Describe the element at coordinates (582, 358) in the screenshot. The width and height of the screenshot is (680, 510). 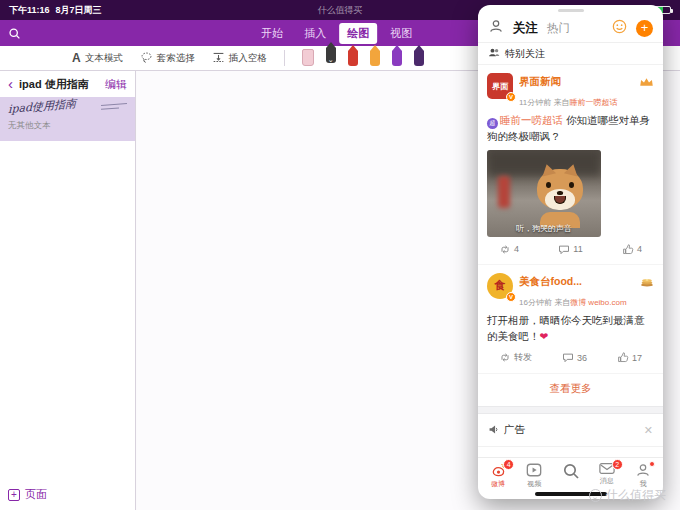
I see `comment-count: 36` at that location.